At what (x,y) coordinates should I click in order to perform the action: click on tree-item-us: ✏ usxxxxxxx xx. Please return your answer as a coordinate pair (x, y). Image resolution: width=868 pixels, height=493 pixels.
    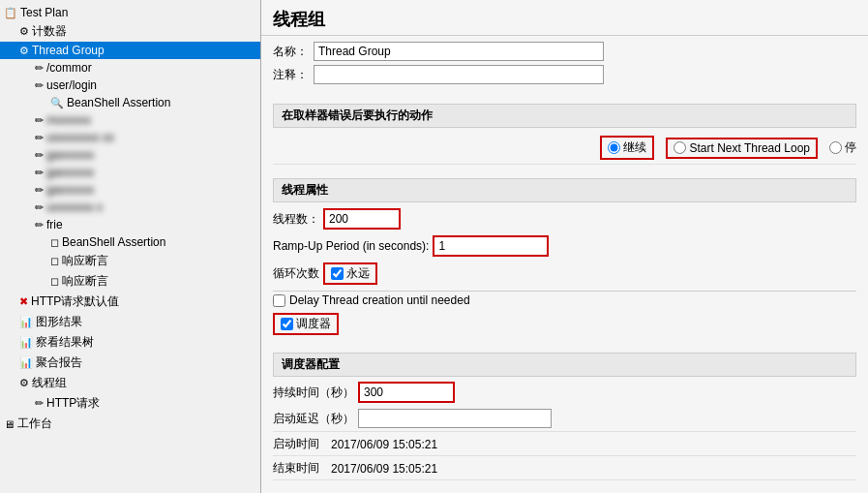
    Looking at the image, I should click on (130, 138).